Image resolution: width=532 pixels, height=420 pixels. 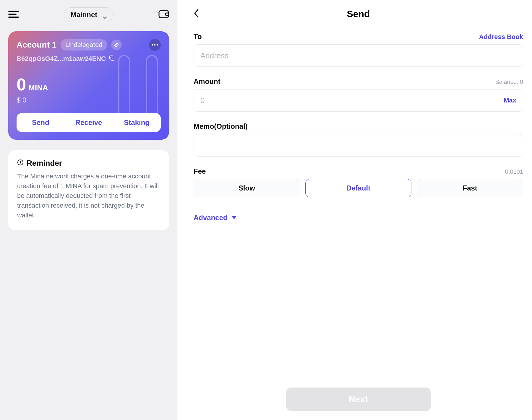 I want to click on fee-options: Slow Default Fast, so click(x=358, y=188).